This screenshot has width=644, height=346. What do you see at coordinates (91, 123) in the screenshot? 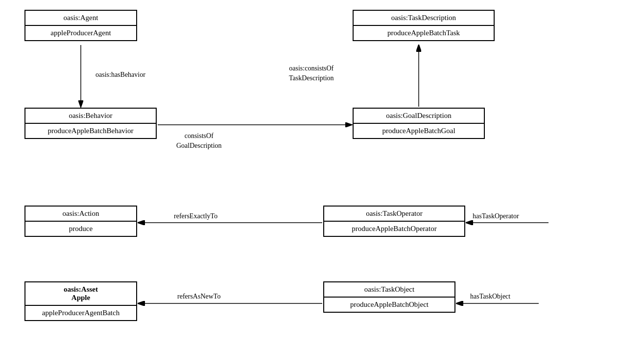
I see `box-behavior: oasis:Behavior produceAppleBatchBehavior` at bounding box center [91, 123].